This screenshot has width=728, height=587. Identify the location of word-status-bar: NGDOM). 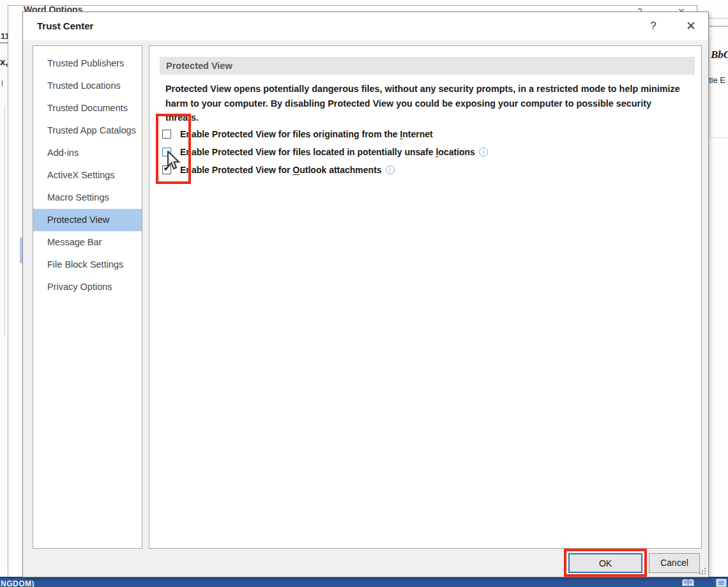
(364, 582).